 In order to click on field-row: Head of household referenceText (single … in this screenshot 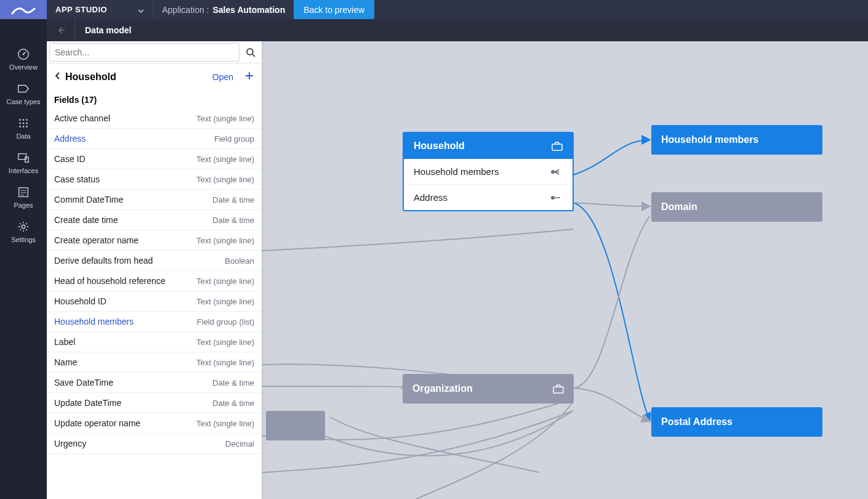, I will do `click(154, 281)`.